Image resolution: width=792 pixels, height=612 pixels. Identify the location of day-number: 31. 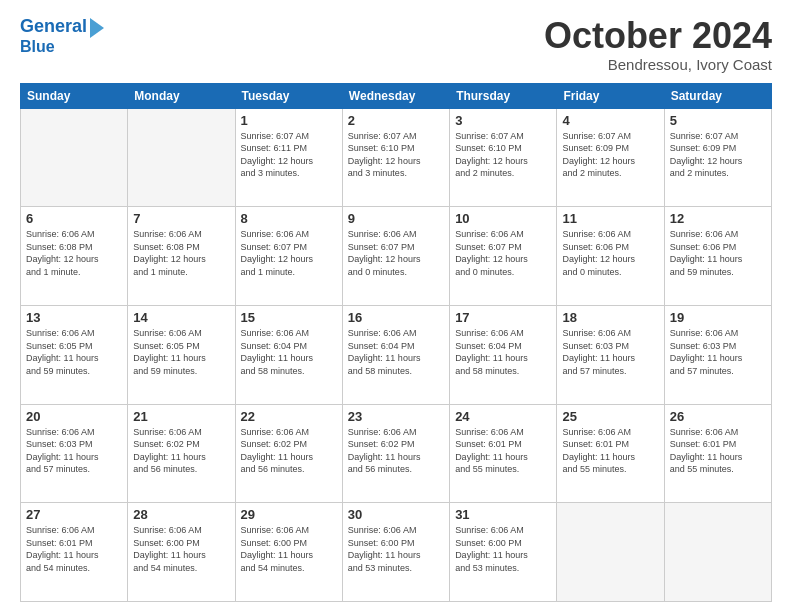
(503, 514).